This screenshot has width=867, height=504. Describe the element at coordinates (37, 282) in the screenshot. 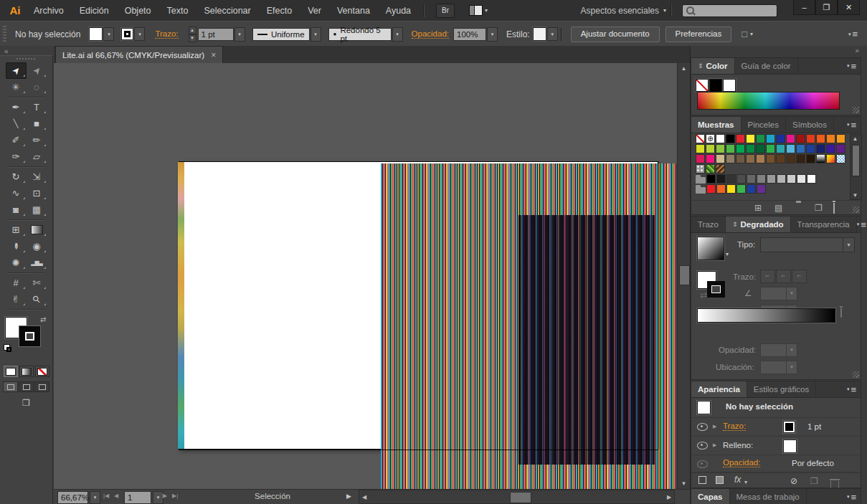

I see `slice-tool: ✄` at that location.